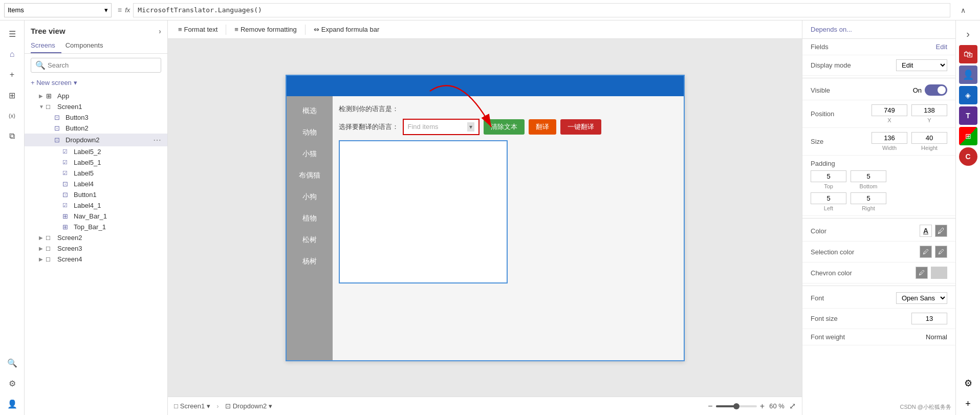 The image size is (980, 415). I want to click on breadcrumb-dropdown2: ⊡ Dropdown2 ▾, so click(249, 406).